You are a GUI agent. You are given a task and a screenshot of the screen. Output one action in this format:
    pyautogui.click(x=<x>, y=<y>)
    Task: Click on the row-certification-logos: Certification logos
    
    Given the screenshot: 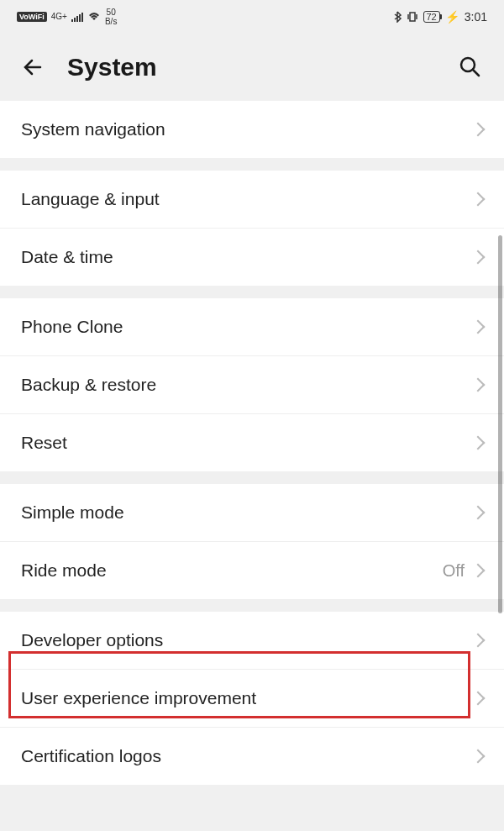 What is the action you would take?
    pyautogui.click(x=252, y=756)
    